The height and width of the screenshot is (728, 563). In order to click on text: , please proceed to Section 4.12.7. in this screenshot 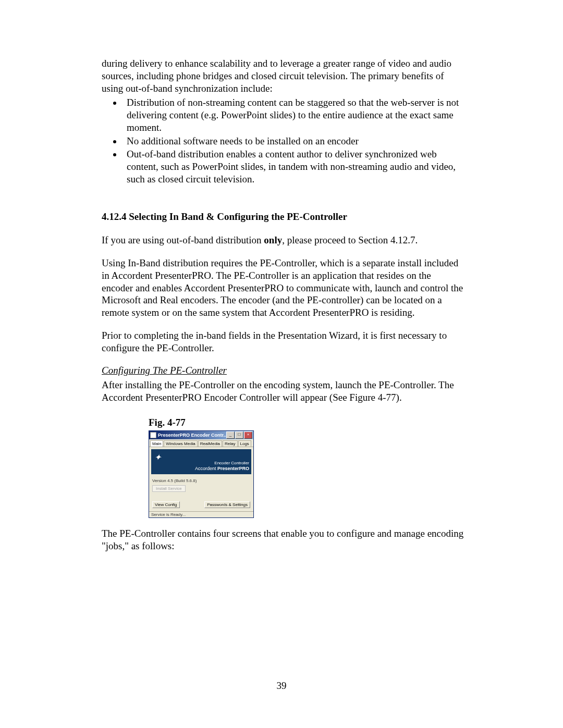, I will do `click(350, 240)`.